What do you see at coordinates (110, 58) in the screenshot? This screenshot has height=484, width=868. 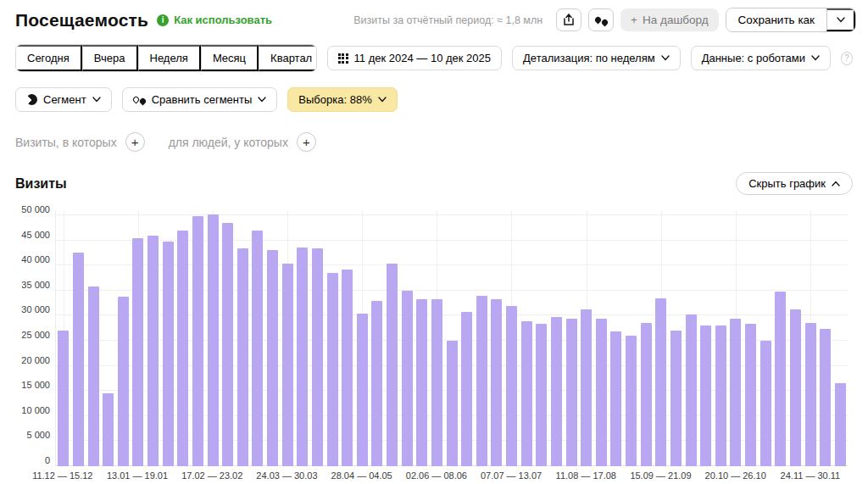 I see `tab-вчера: Вчера` at bounding box center [110, 58].